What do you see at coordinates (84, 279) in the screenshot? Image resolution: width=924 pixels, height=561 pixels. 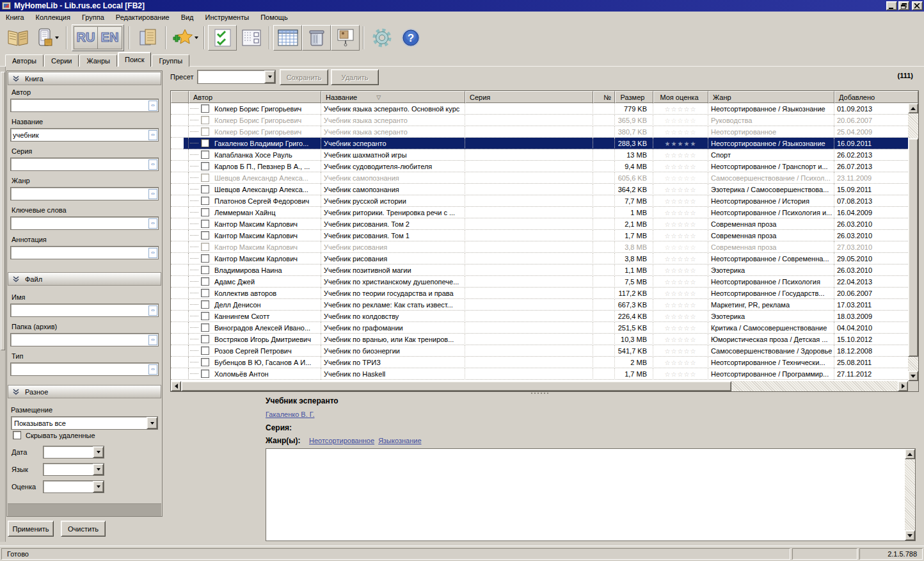 I see `section-header-file: Файл` at bounding box center [84, 279].